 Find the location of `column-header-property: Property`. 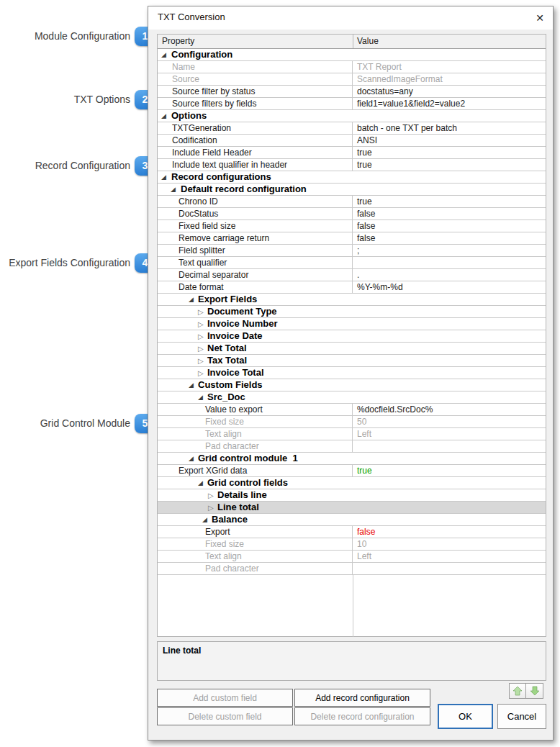

column-header-property: Property is located at coordinates (179, 42).